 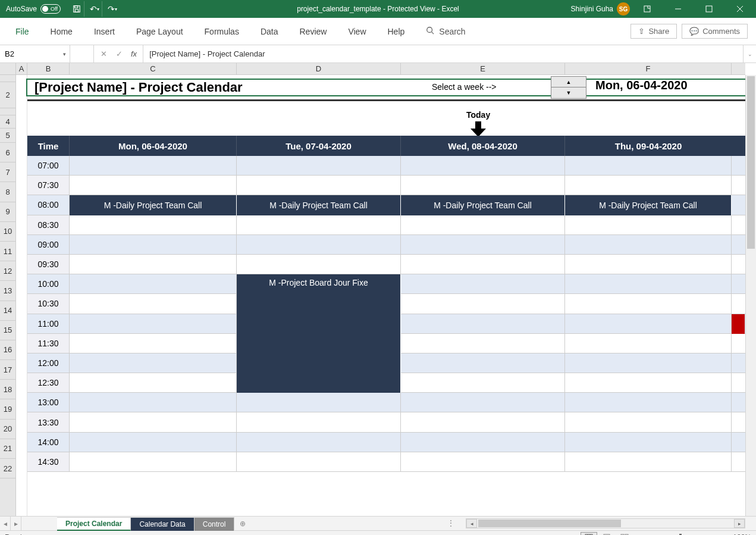 What do you see at coordinates (162, 524) in the screenshot?
I see `sheet-tab-calendar-data: Calendar Data` at bounding box center [162, 524].